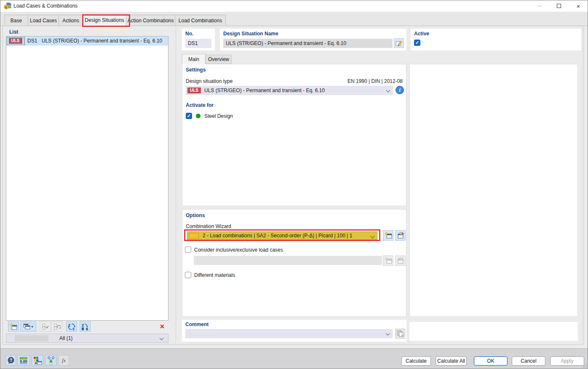 Image resolution: width=588 pixels, height=369 pixels. I want to click on tab-design-situations: Design Situations, so click(104, 20).